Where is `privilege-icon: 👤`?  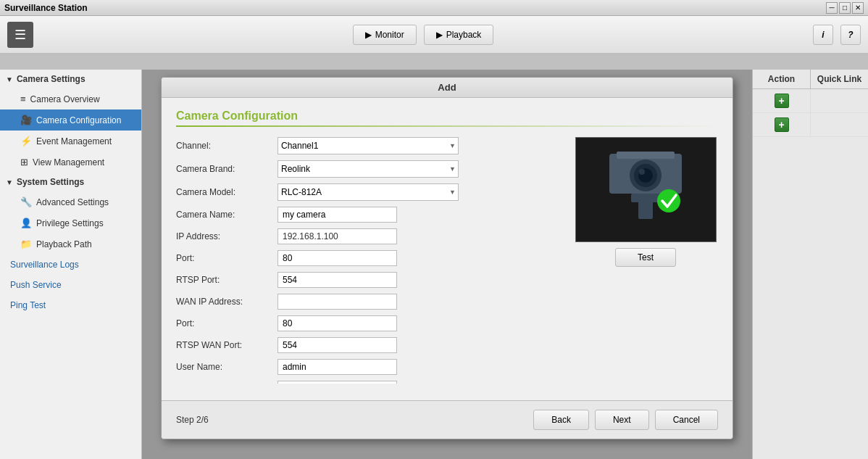
privilege-icon: 👤 is located at coordinates (26, 223).